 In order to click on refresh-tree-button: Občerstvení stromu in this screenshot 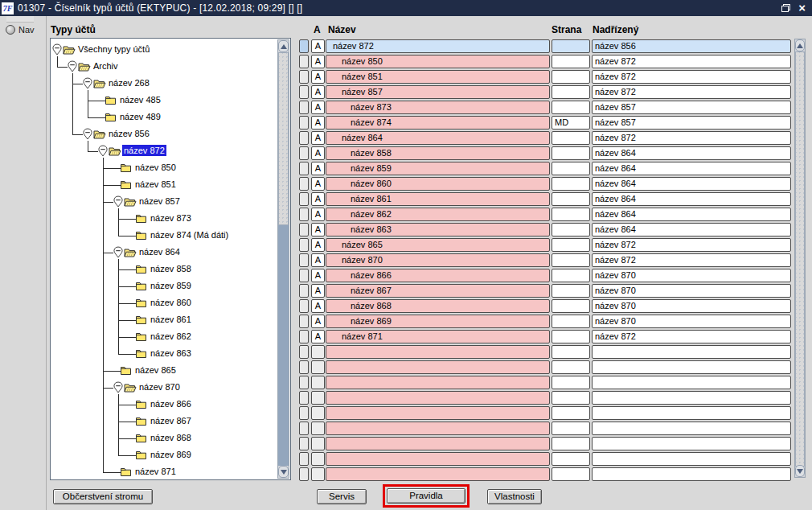, I will do `click(103, 497)`.